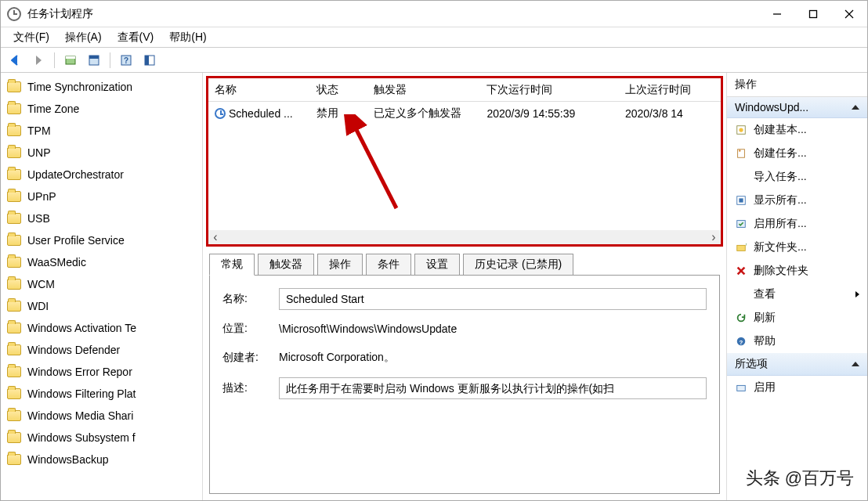  What do you see at coordinates (102, 262) in the screenshot?
I see `tree-item: WaaSMedic` at bounding box center [102, 262].